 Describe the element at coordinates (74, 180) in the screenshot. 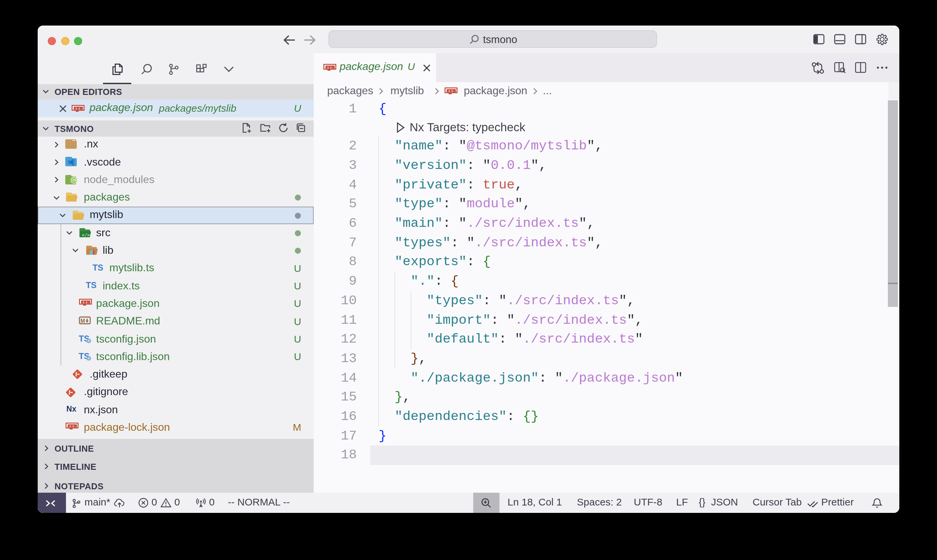

I see `svg-text: JS` at that location.